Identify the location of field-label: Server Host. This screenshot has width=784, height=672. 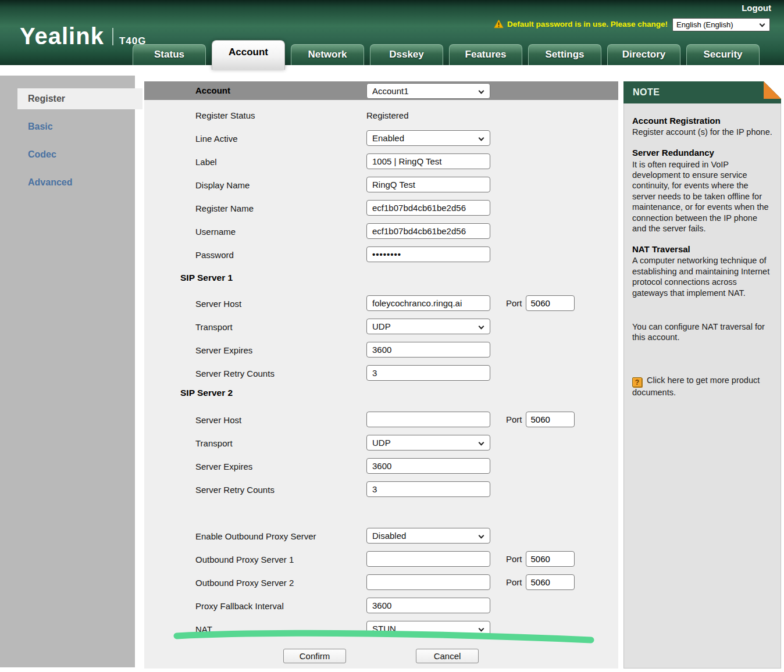
(219, 420).